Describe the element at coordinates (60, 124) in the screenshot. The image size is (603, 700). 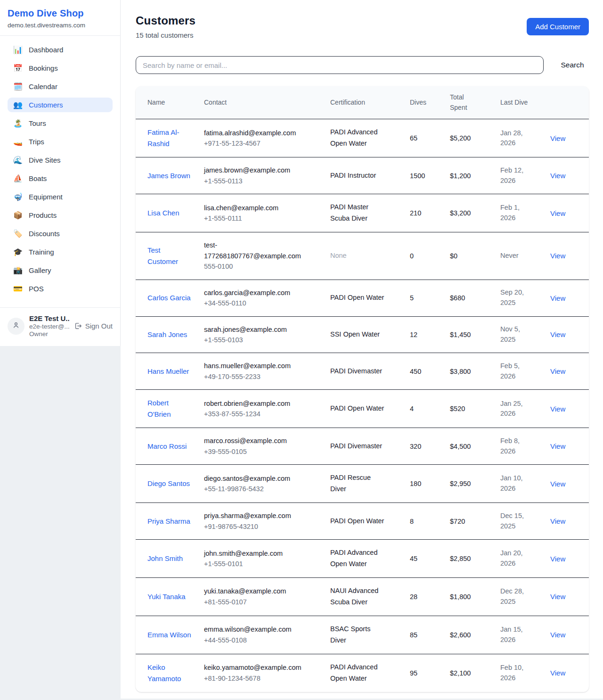
I see `sidebar-item-tours: 🏝️Tours` at that location.